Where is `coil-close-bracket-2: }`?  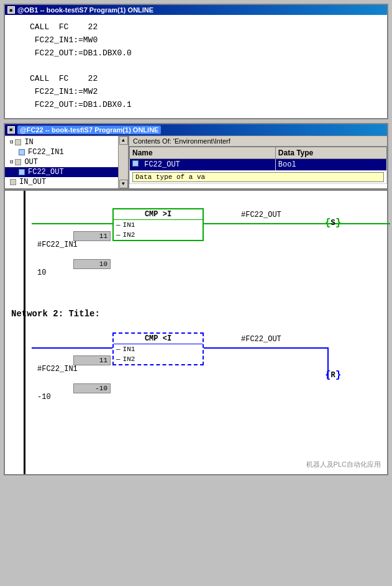 coil-close-bracket-2: } is located at coordinates (339, 375).